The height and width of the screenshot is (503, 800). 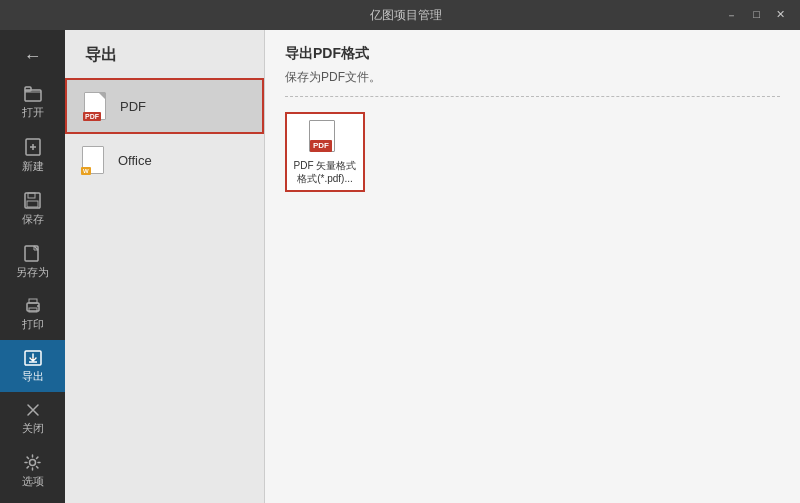 I want to click on close-icon, so click(x=33, y=410).